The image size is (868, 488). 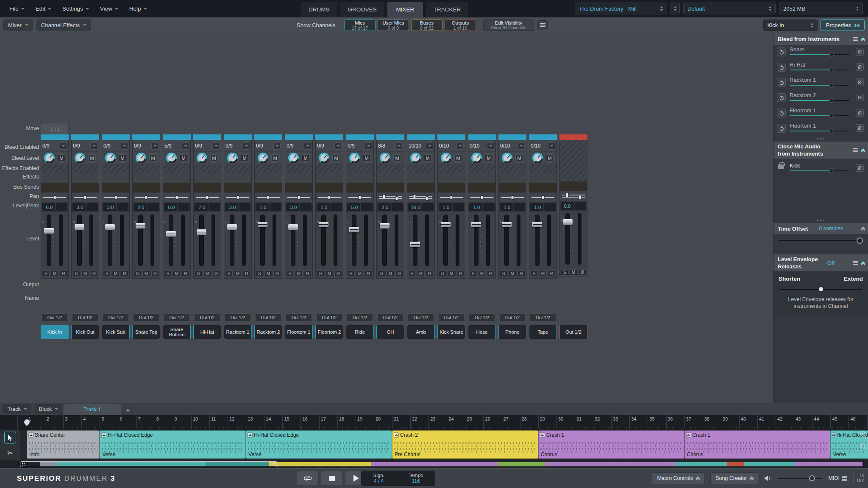 I want to click on menu-edit: Edit, so click(x=43, y=8).